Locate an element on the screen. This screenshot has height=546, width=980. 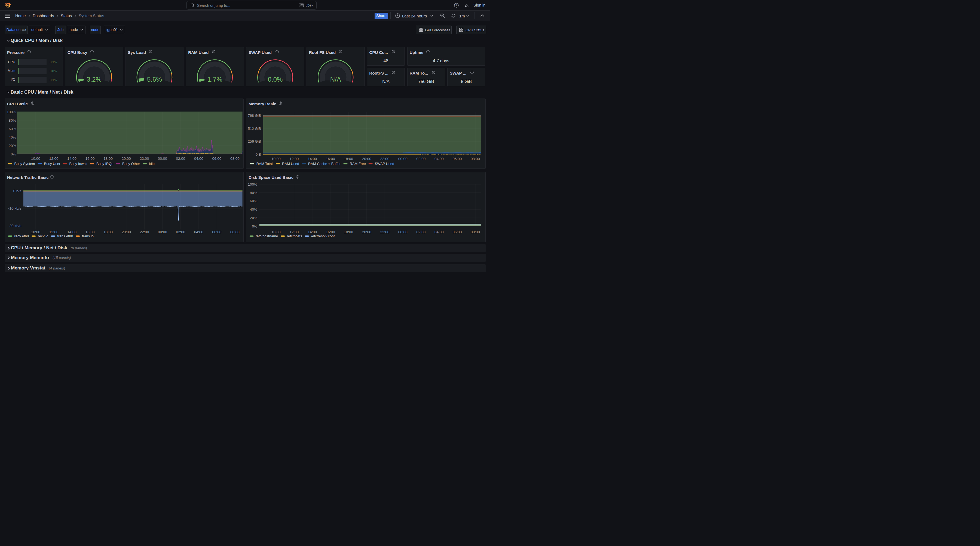
svg-text: 60% is located at coordinates (253, 201).